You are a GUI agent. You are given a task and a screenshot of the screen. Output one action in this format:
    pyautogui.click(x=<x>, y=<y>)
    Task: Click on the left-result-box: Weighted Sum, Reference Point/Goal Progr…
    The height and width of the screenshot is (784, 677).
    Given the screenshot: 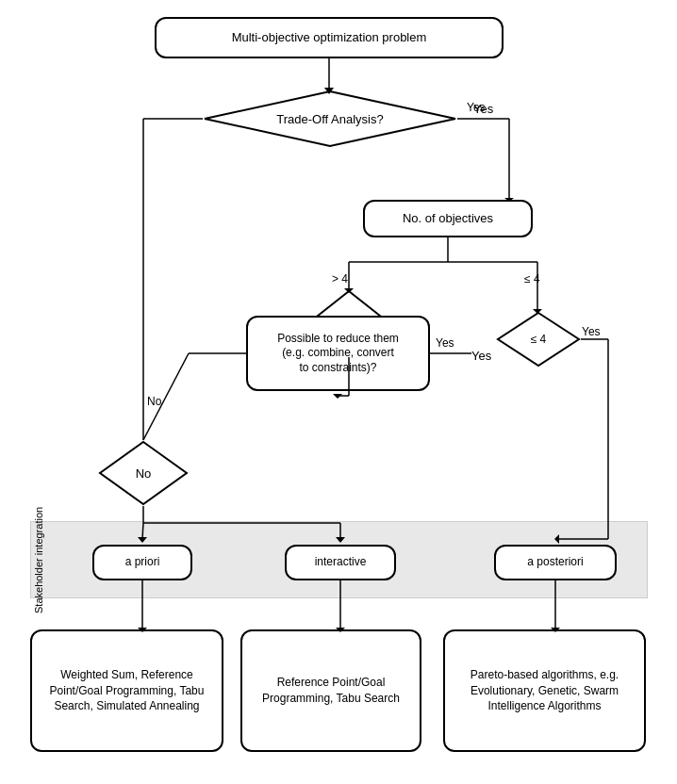 What is the action you would take?
    pyautogui.click(x=126, y=691)
    